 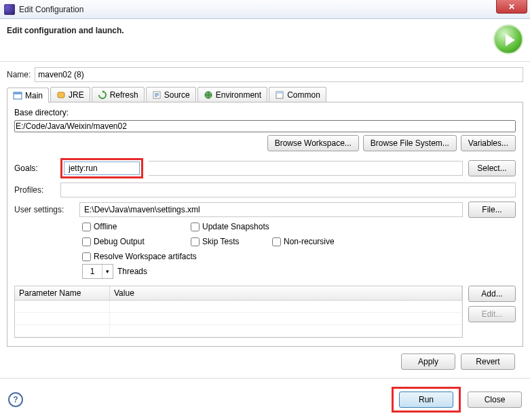 I want to click on base-dir-input, so click(x=265, y=126).